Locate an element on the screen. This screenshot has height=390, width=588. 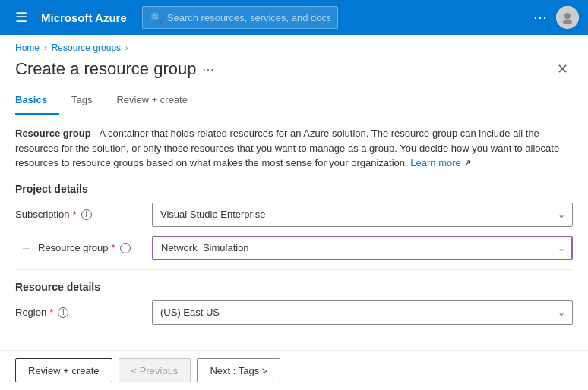
resource-group-container: Resource group * i Network_Simulation ⌄ is located at coordinates (294, 248).